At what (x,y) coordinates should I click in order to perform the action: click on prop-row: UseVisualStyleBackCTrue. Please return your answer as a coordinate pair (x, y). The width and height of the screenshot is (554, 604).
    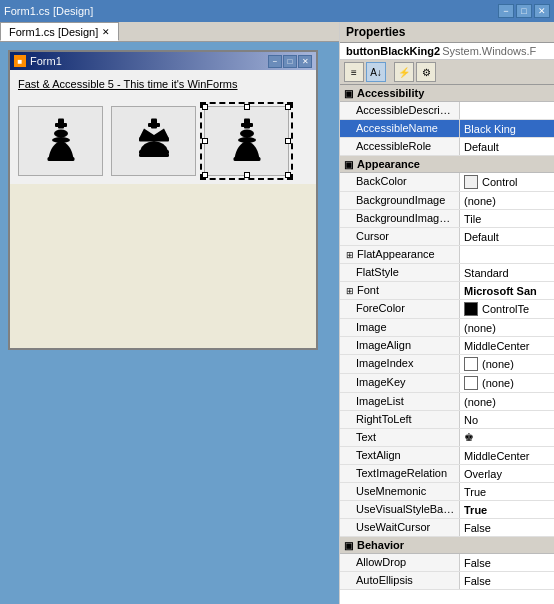
    Looking at the image, I should click on (447, 510).